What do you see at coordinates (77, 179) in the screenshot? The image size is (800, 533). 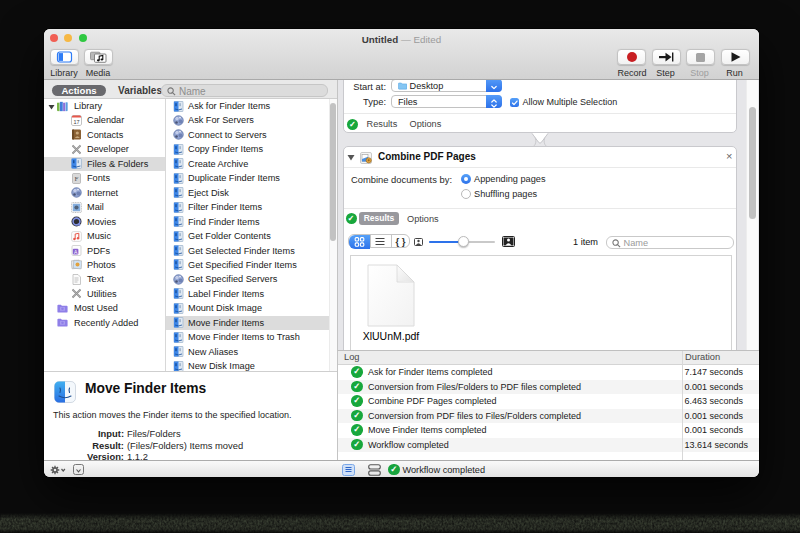 I see `svg-text: F` at bounding box center [77, 179].